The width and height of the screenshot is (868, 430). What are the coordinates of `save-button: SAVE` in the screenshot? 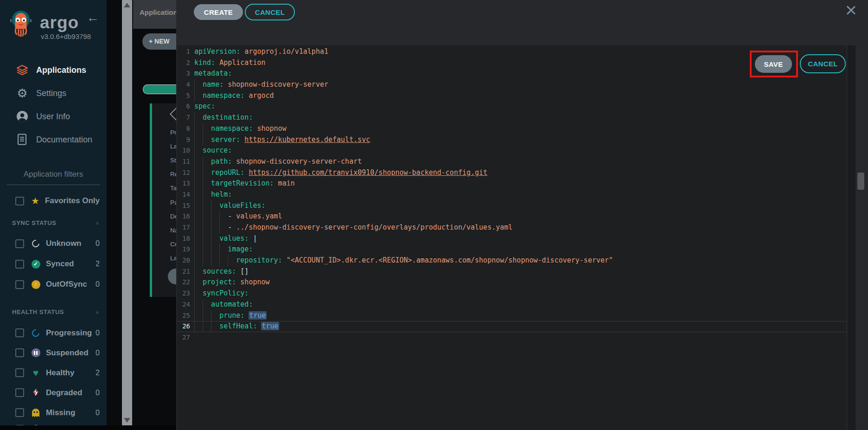 It's located at (773, 64).